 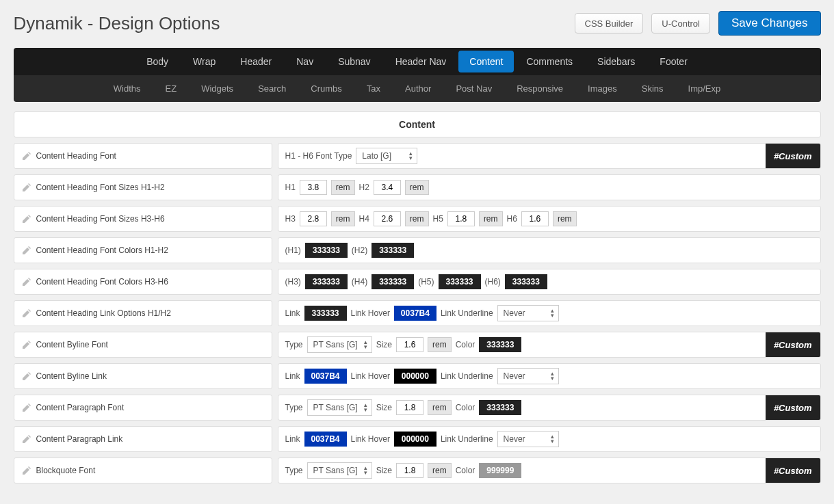 What do you see at coordinates (71, 376) in the screenshot?
I see `row-label-text: Content Byline Link` at bounding box center [71, 376].